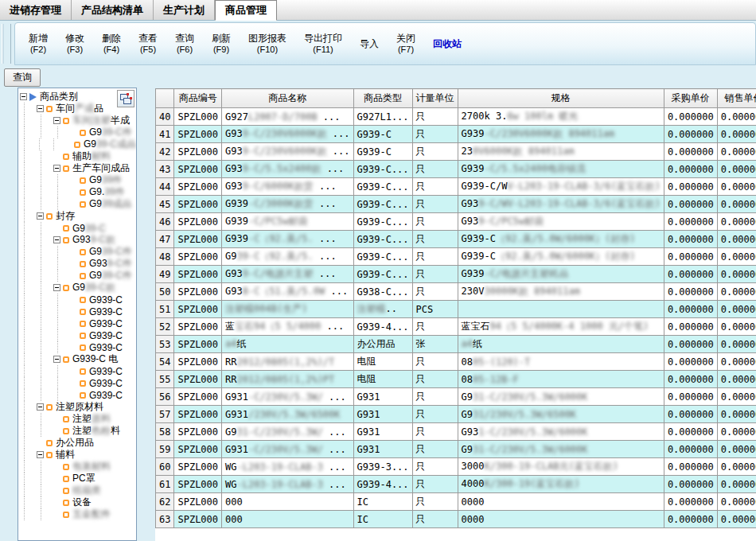 The width and height of the screenshot is (756, 541). Describe the element at coordinates (456, 467) in the screenshot. I see `table-row: 60SPZL000WG-L203-19-CLAB-3 ...G939-3...只…` at that location.